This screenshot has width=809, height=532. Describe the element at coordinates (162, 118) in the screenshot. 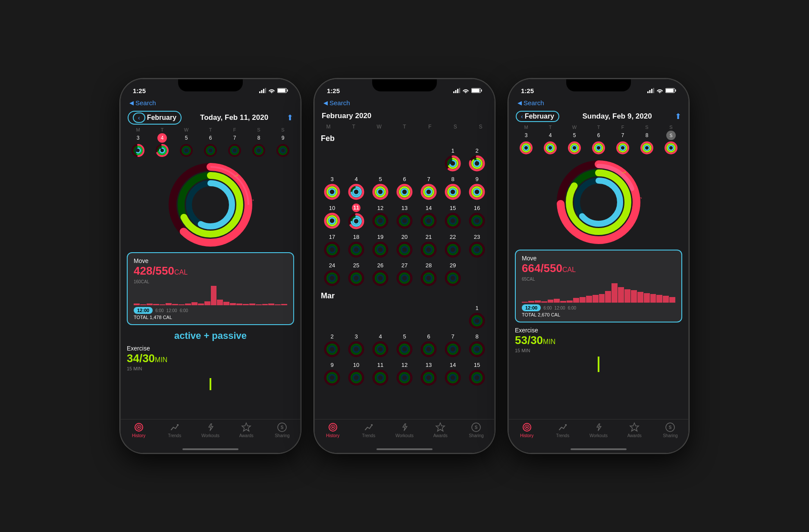

I see `month-text-1: February` at that location.